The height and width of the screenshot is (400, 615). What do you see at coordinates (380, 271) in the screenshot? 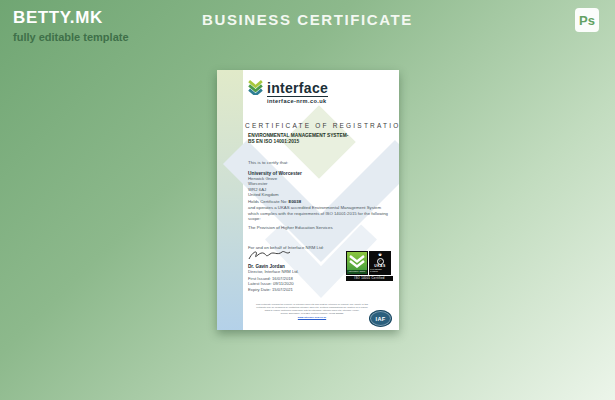
I see `ukas-sublabel: MANAGEMENT SYSTEMS` at bounding box center [380, 271].